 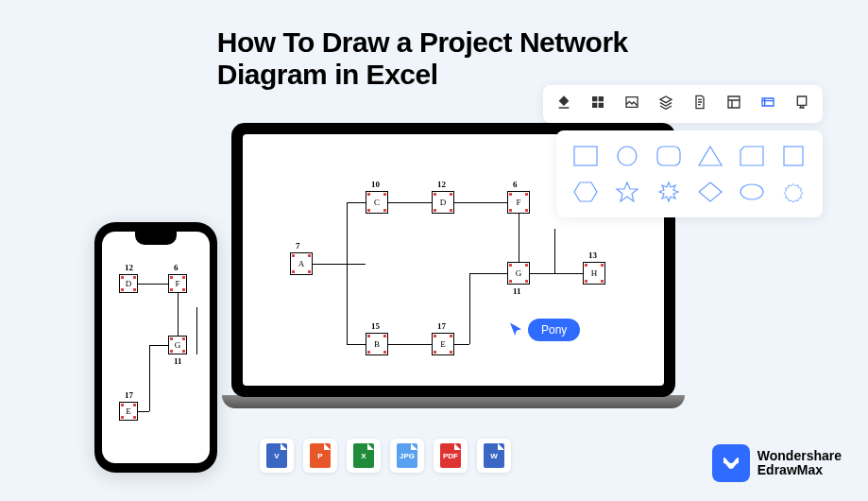 I want to click on node-label: 15, so click(x=376, y=326).